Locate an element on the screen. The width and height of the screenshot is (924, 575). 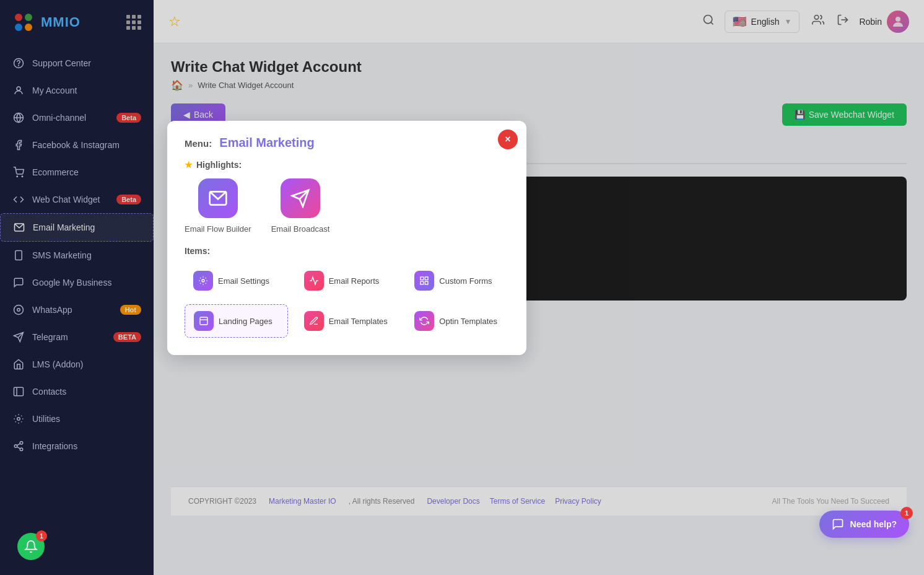
popup-menu-name: Email Marketing is located at coordinates (266, 143).